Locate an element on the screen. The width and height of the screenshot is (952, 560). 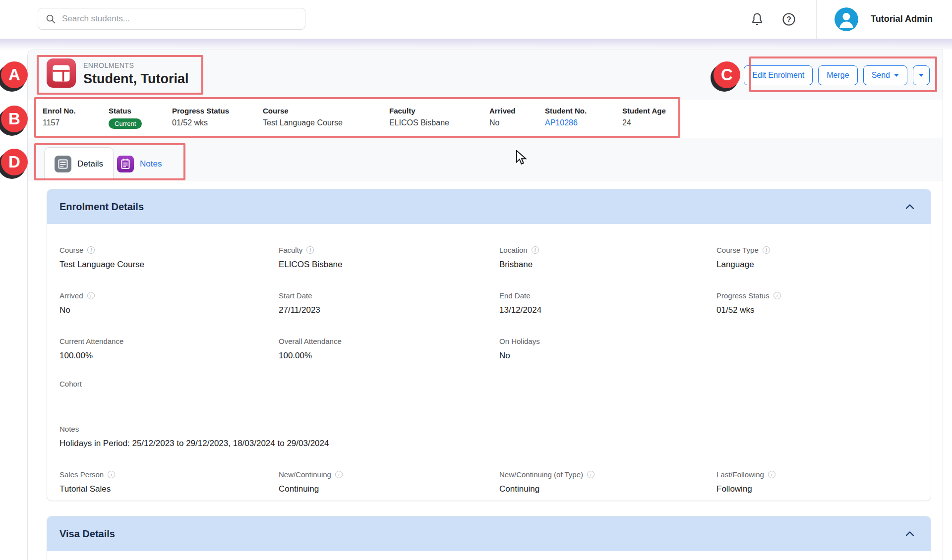
details-tab-icon is located at coordinates (63, 164).